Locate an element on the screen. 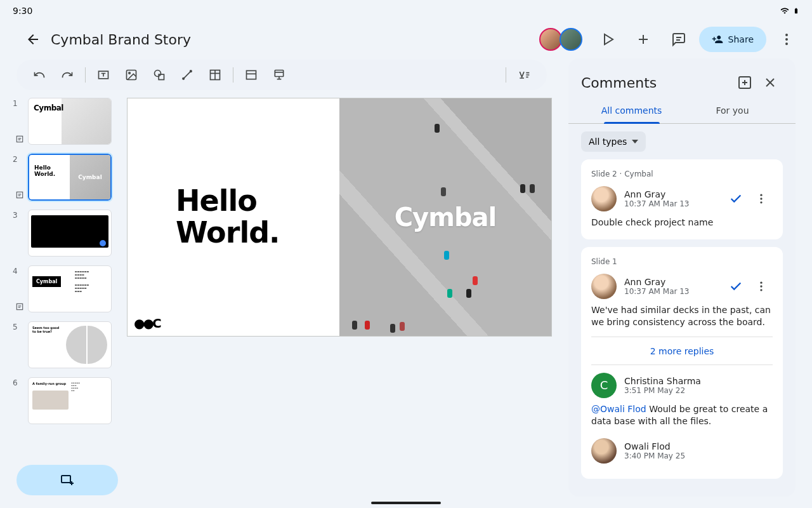 Image resolution: width=812 pixels, height=508 pixels. comment-text: We've had similar decks in the past, can… is located at coordinates (682, 316).